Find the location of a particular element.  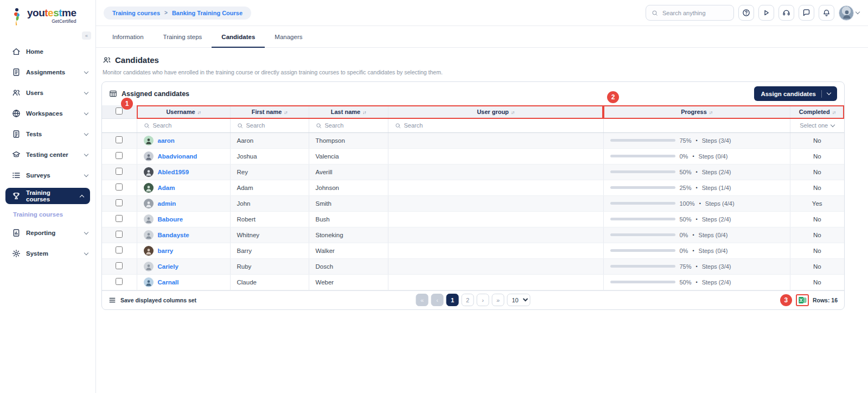

sidebar-item-reporting: Reporting is located at coordinates (48, 233).